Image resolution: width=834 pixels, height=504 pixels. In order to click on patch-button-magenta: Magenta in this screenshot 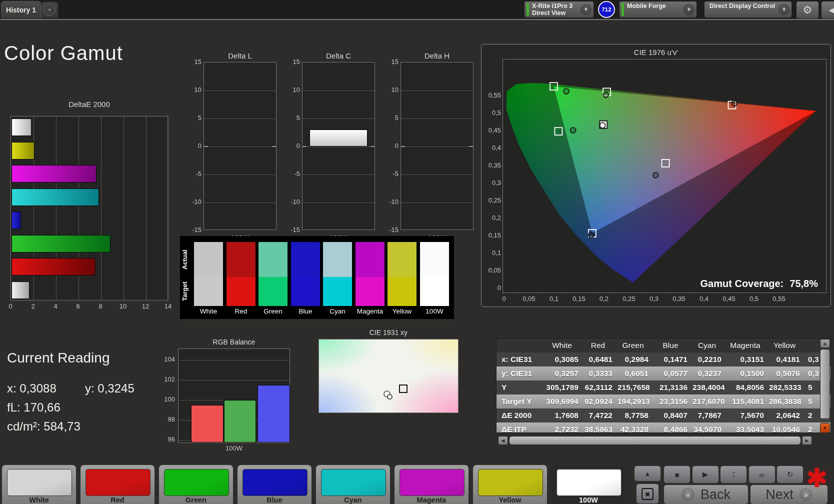, I will do `click(432, 484)`.